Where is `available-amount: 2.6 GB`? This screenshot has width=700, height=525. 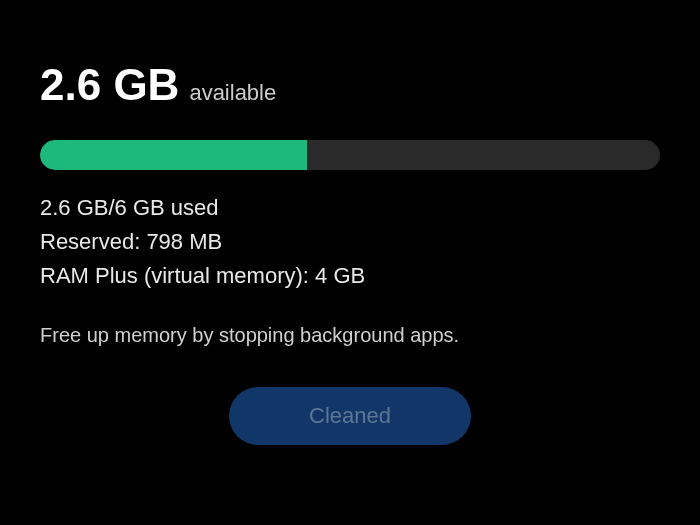
available-amount: 2.6 GB is located at coordinates (110, 85).